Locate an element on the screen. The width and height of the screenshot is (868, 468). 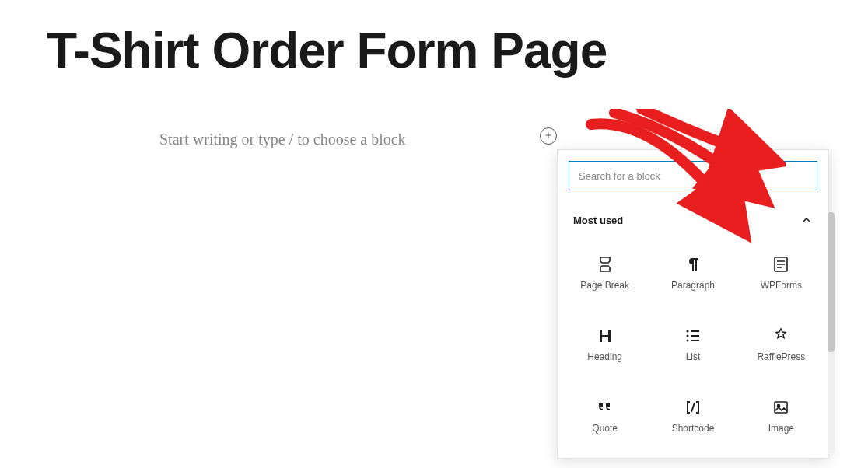
paragraph-icon is located at coordinates (693, 264).